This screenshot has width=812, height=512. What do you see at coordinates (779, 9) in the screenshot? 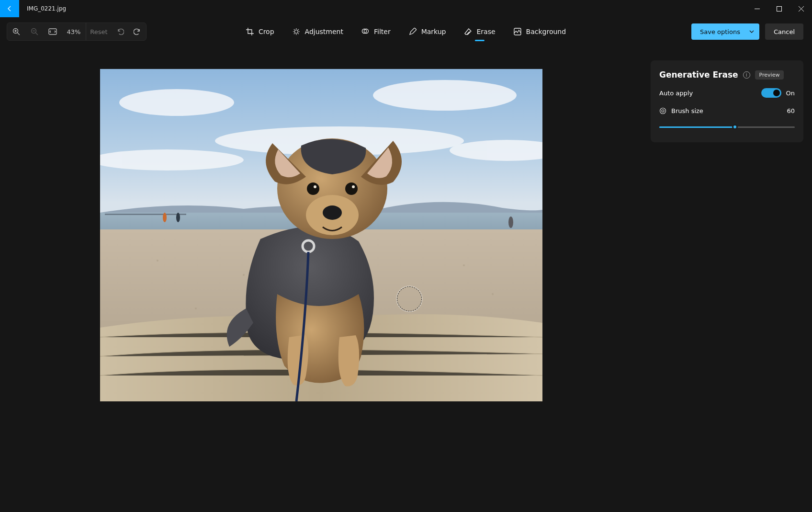
I see `window-maximize` at bounding box center [779, 9].